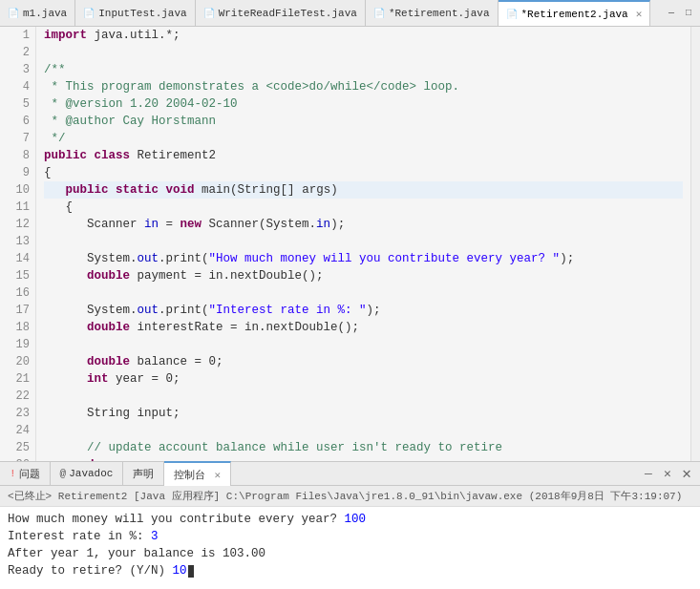  What do you see at coordinates (432, 13) in the screenshot?
I see `tab-retirement: 📄 *Retirement.java` at bounding box center [432, 13].